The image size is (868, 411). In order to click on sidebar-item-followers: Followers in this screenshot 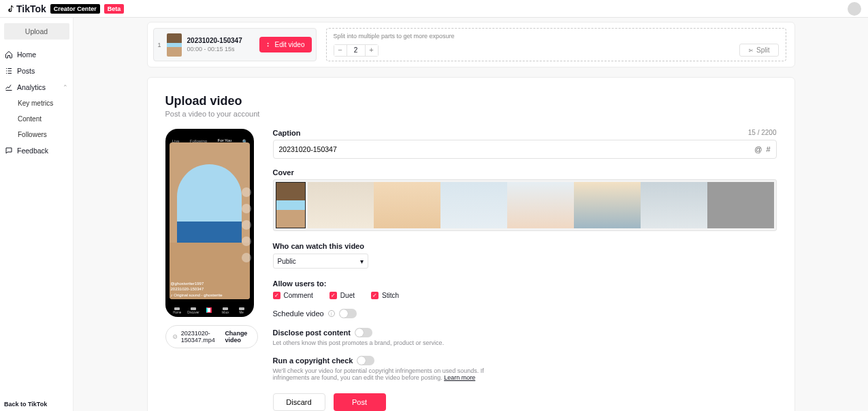, I will do `click(37, 135)`.